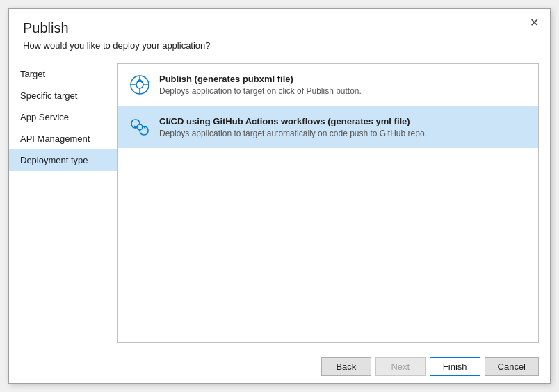 Image resolution: width=559 pixels, height=392 pixels. I want to click on back-button: Back, so click(346, 367).